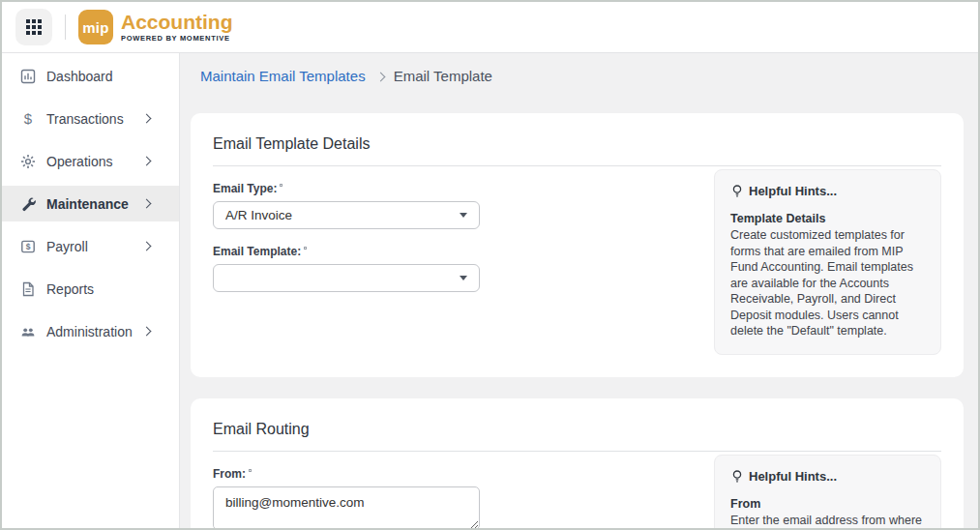 The image size is (980, 530). I want to click on email-type-select: A/R Invoice, so click(346, 215).